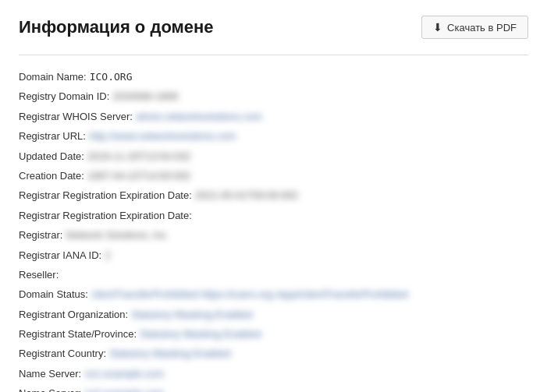 The image size is (547, 392). I want to click on whois-row: Registrant State/Province: Statutory Mas…, so click(273, 334).